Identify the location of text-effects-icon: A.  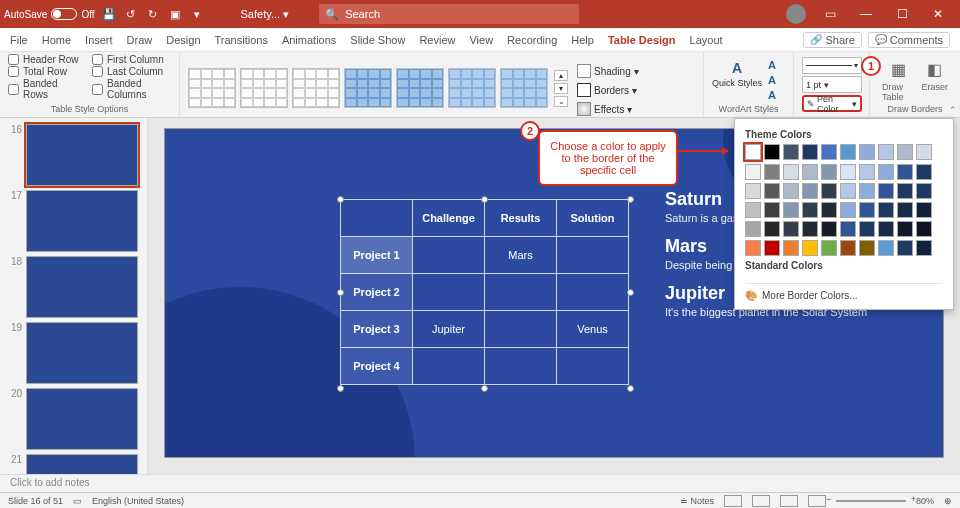
(772, 95).